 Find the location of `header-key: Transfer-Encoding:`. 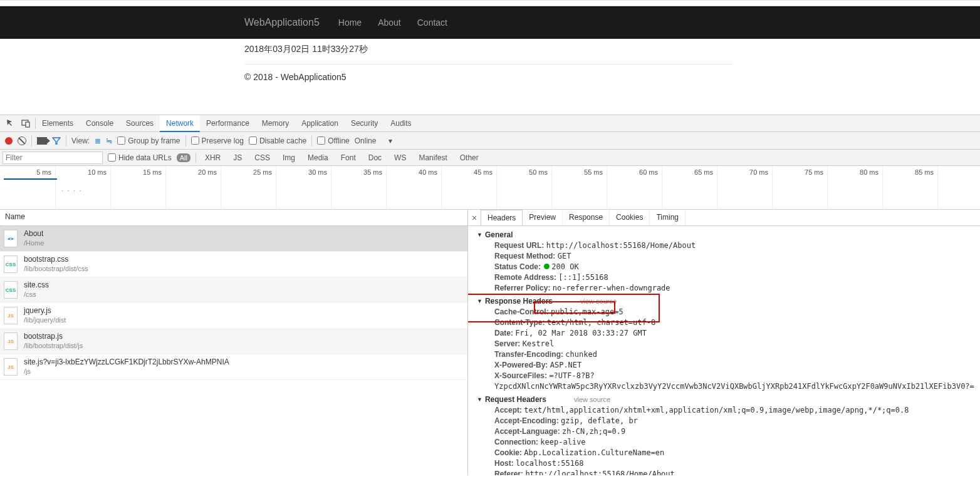

header-key: Transfer-Encoding: is located at coordinates (529, 354).